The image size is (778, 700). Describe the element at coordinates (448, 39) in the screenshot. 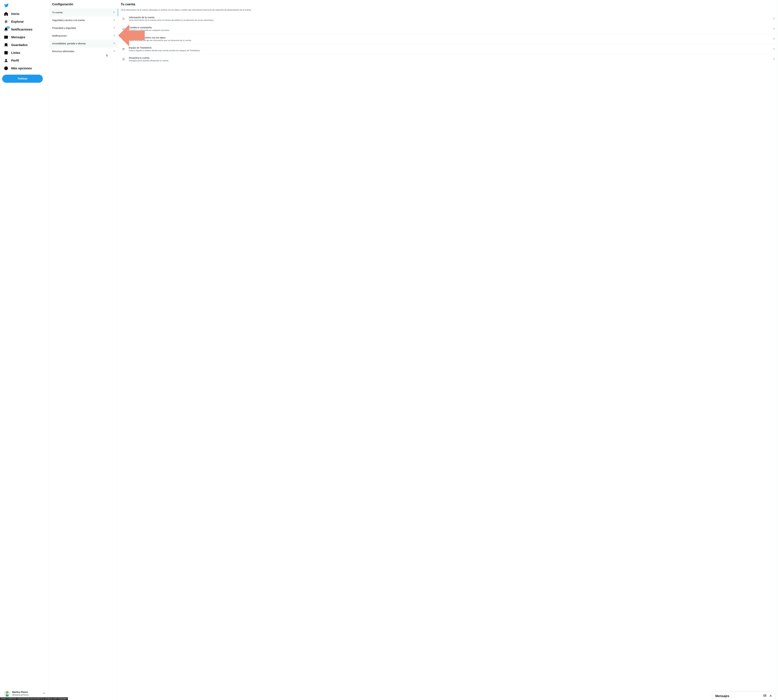

I see `detail-item-download: Descargar un archivo con tus datos Hazte…` at that location.